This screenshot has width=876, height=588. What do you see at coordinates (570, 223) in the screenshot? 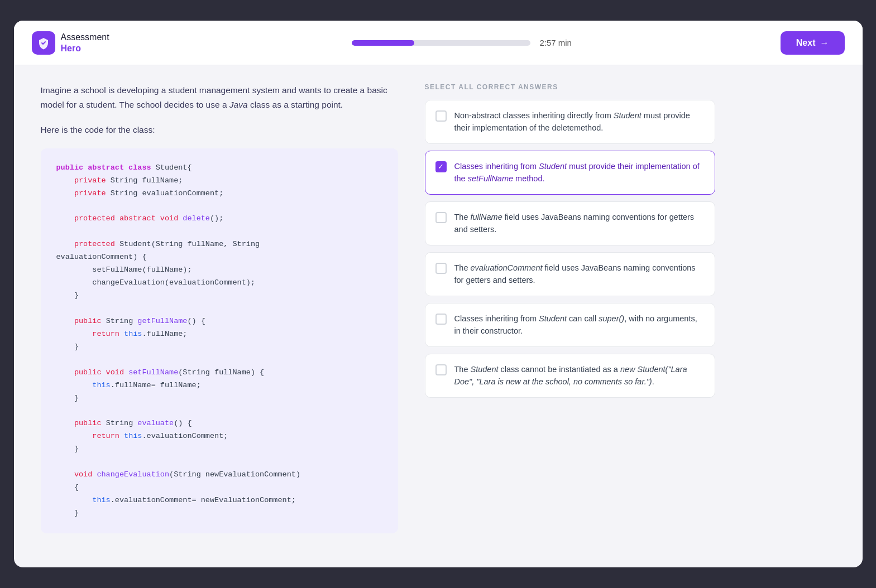
I see `answer-option-3: The fullName field uses JavaBeans naming…` at bounding box center [570, 223].